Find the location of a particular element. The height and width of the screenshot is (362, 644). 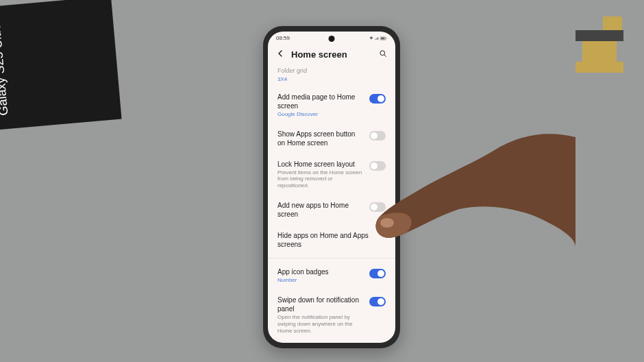

setting-folder-grid: Folder grid 3X4 is located at coordinates (332, 77).